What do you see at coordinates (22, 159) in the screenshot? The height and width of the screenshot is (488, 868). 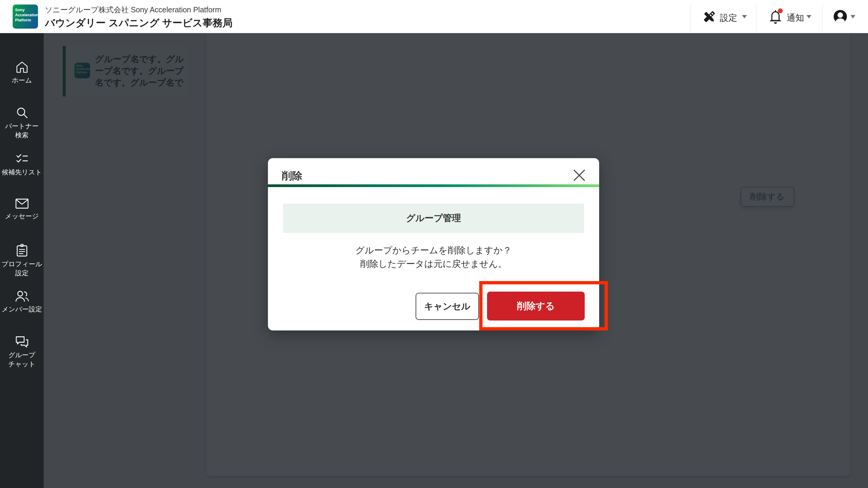 I see `checklist-icon` at bounding box center [22, 159].